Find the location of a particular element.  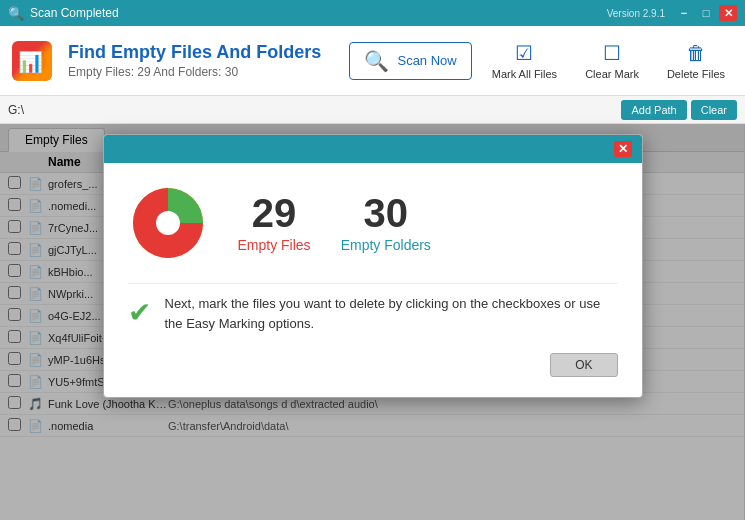

path-bar: G:\ Add Path Clear is located at coordinates (372, 110).